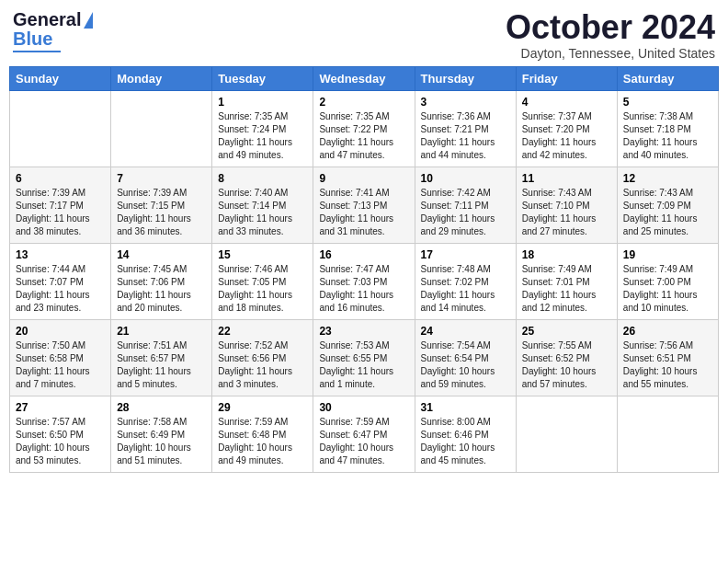 This screenshot has width=728, height=563. Describe the element at coordinates (364, 204) in the screenshot. I see `week-row-2: 6Sunrise: 7:39 AMSunset: 7:17 PMDaylight…` at that location.